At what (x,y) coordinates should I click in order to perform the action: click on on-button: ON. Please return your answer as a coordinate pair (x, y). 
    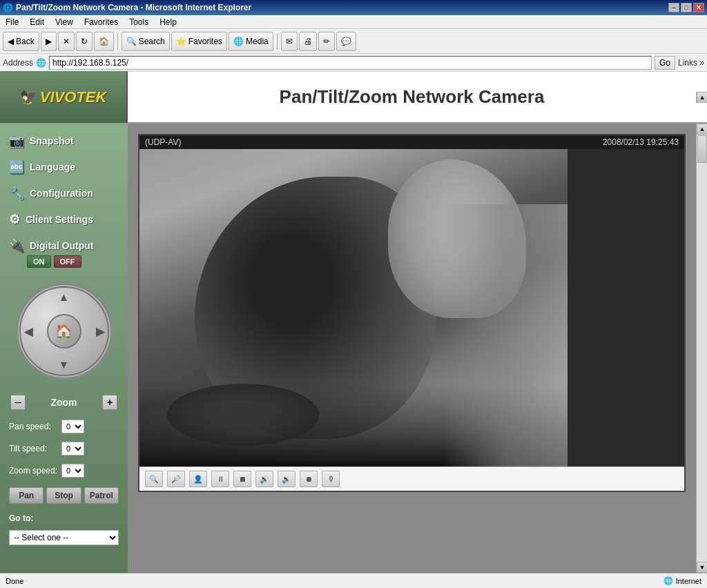
    Looking at the image, I should click on (39, 262).